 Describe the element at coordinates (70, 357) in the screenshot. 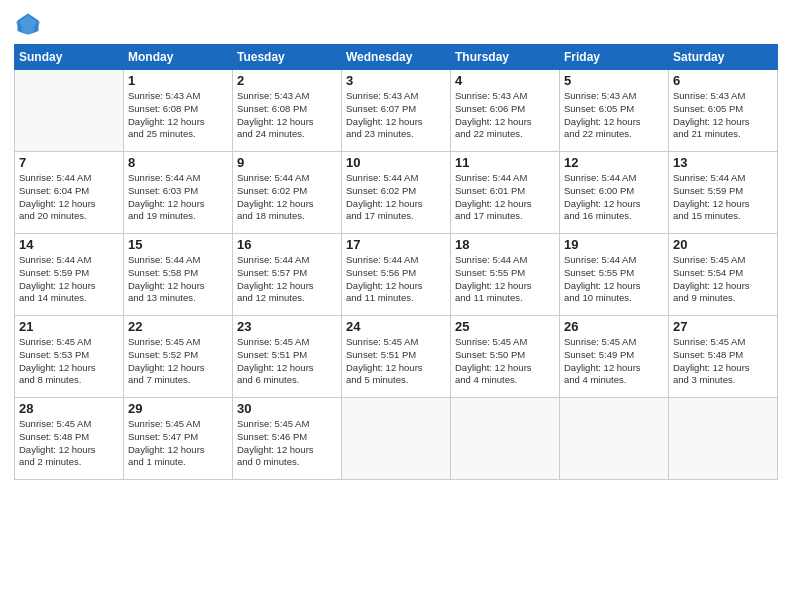

I see `day-cell: 21Sunrise: 5:45 AM Sunset: 5:53 PM Dayli…` at that location.